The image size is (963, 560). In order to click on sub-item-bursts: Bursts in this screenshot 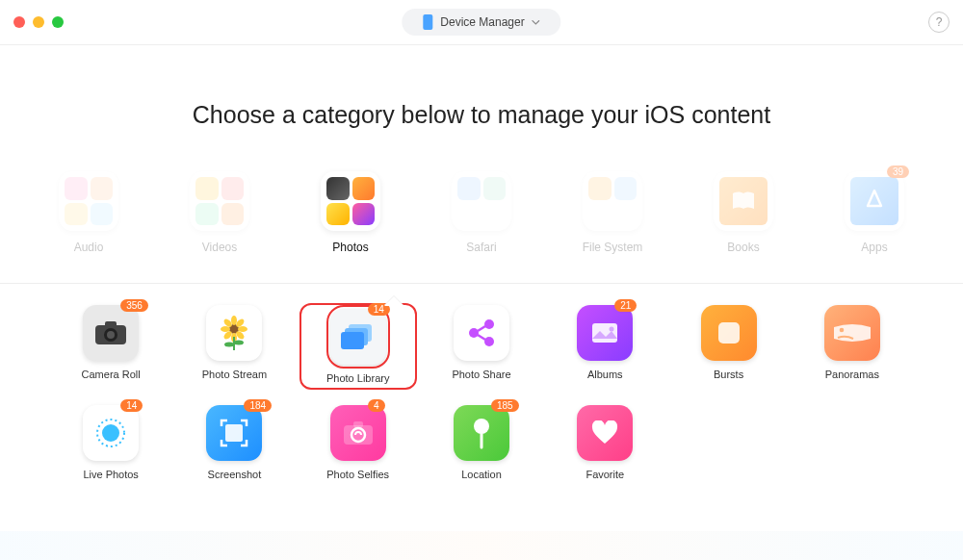, I will do `click(728, 346)`.